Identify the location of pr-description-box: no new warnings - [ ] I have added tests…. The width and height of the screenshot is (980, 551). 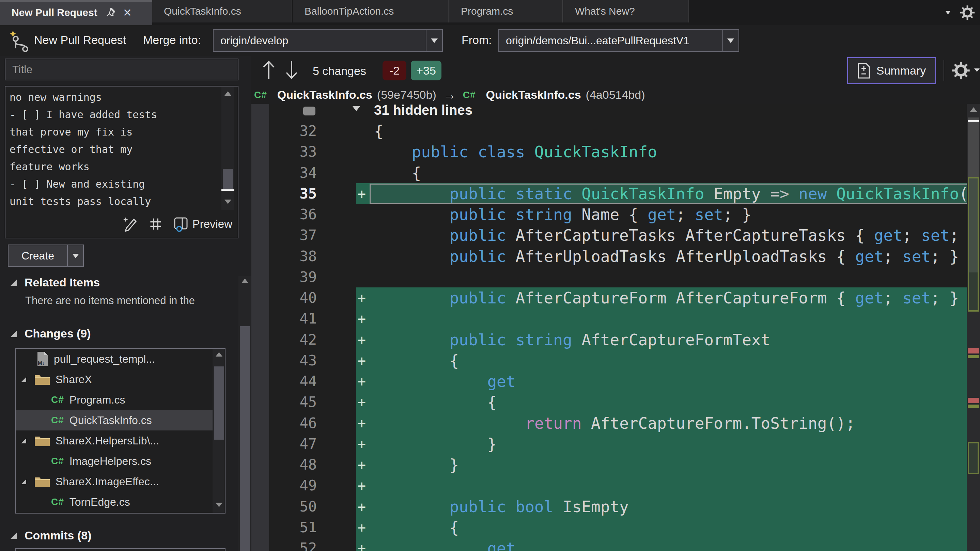
(122, 162).